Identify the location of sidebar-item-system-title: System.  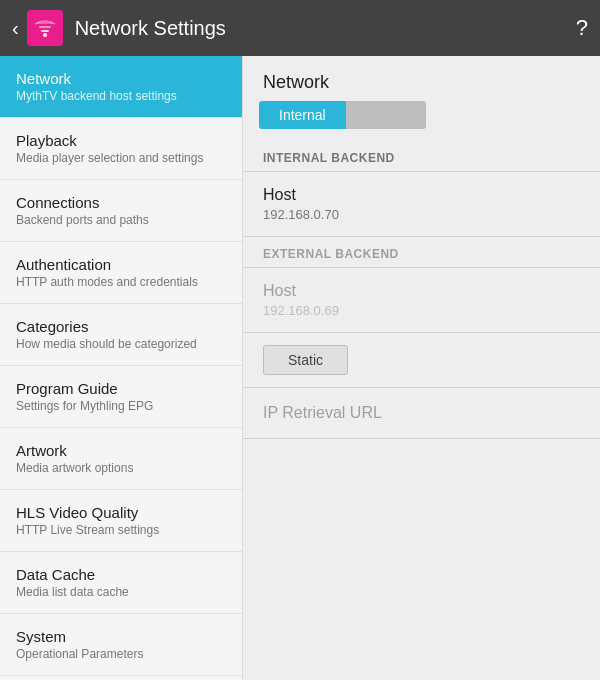
(121, 636).